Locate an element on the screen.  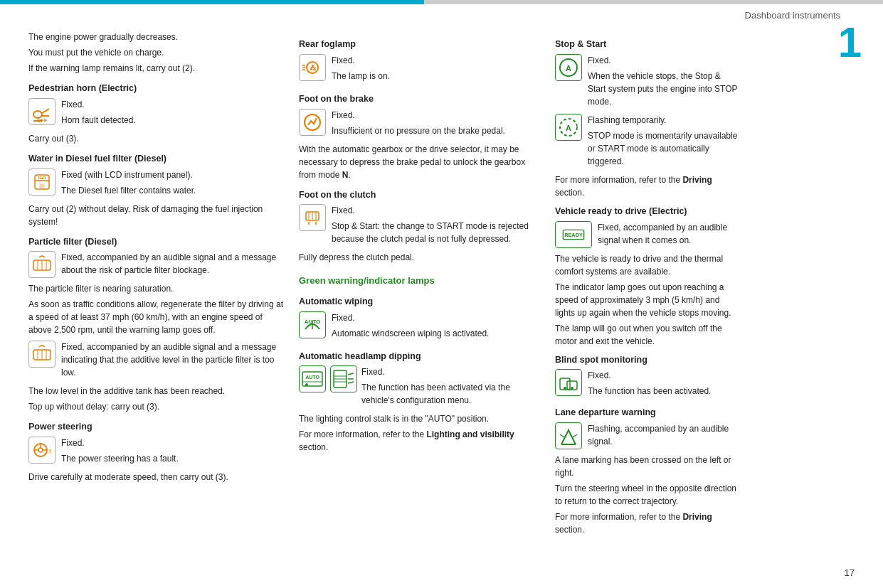
auto-headlamp-icons-row: AUTO Fixed. The function has b is located at coordinates (420, 387).